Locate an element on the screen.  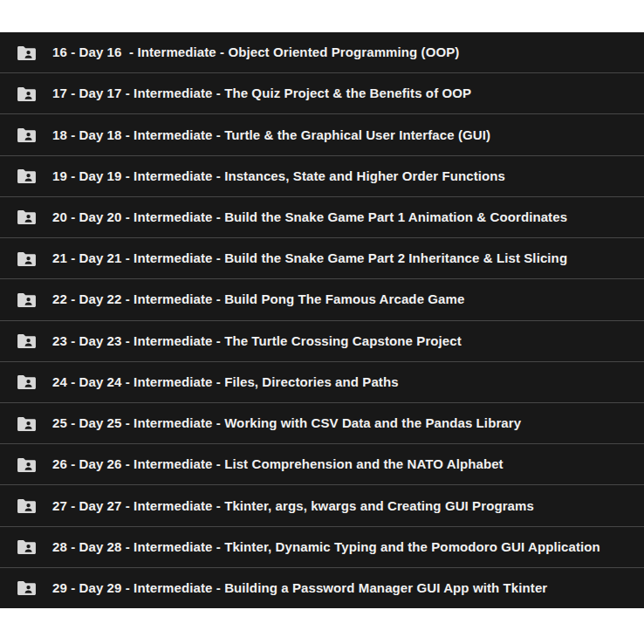
folder-name: 25 - Day 25 - Intermediate - Working wit… is located at coordinates (286, 423).